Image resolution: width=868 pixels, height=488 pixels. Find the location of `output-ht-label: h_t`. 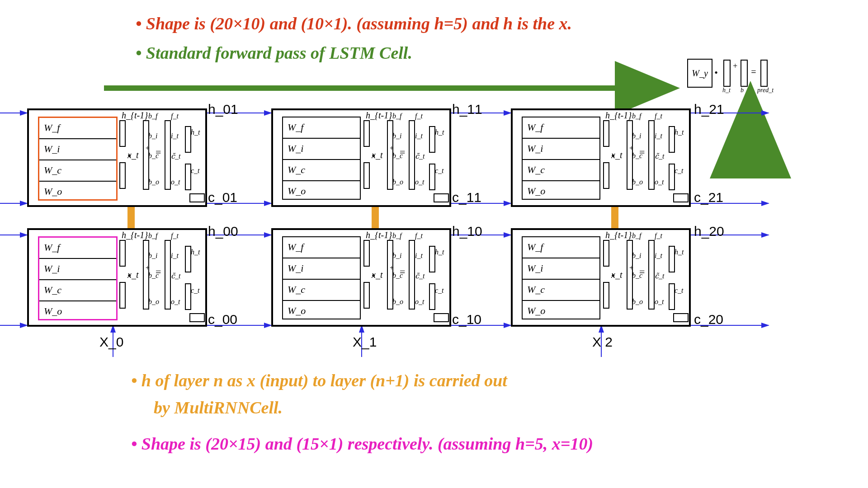

output-ht-label: h_t is located at coordinates (726, 90).